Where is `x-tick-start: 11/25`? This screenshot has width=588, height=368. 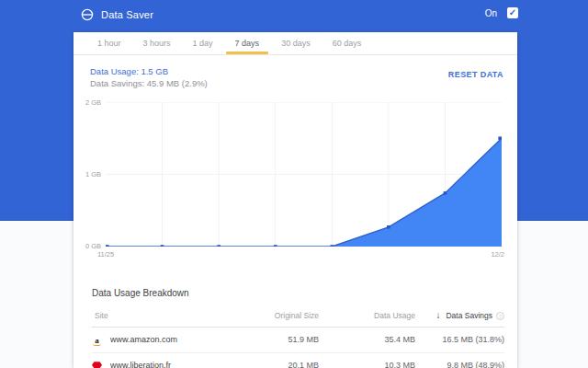 x-tick-start: 11/25 is located at coordinates (106, 254).